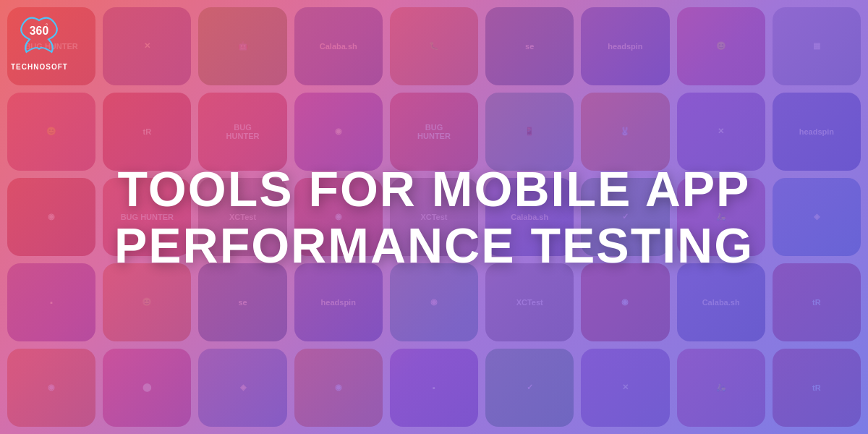  I want to click on headline-line2: PERFORMANCE TESTING, so click(434, 245).